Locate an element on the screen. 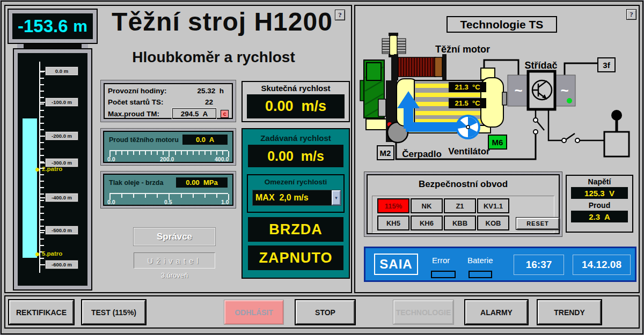 The width and height of the screenshot is (644, 335). motor-current-display: 0.0 A is located at coordinates (205, 139).